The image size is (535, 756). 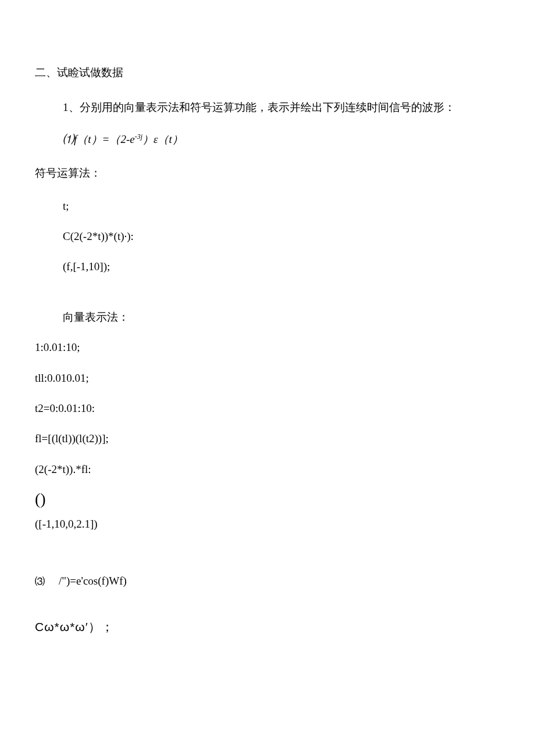 I want to click on vector-line-6: (), so click(x=268, y=499).